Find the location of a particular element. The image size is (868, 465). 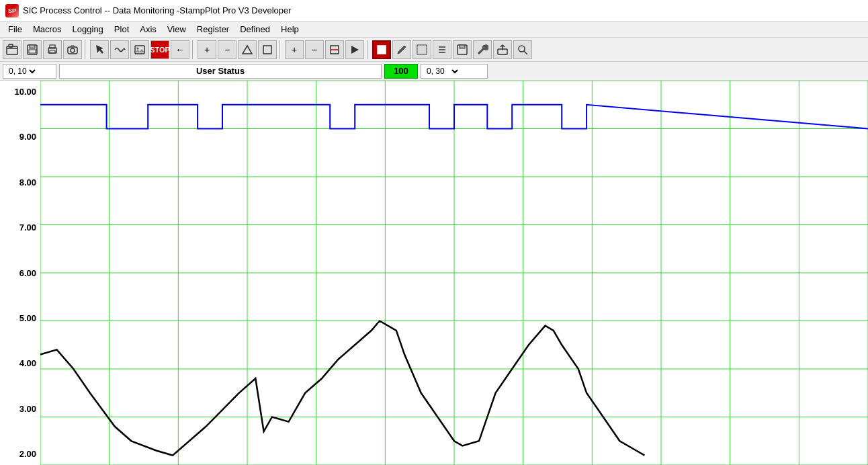

search-button is located at coordinates (523, 50).